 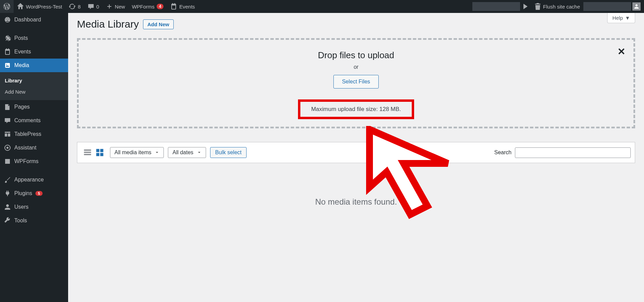 I want to click on sidebar-item-label: Pages, so click(x=22, y=107).